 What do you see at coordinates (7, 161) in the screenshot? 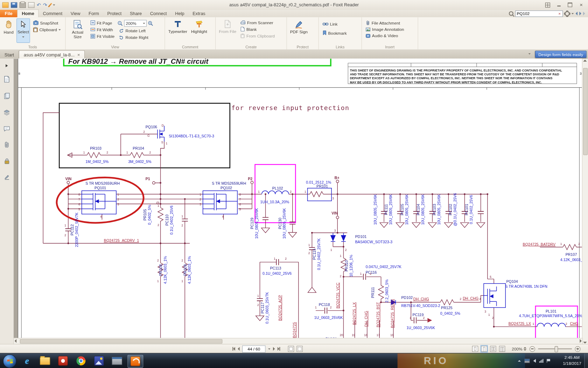
I see `security-panel-icon` at bounding box center [7, 161].